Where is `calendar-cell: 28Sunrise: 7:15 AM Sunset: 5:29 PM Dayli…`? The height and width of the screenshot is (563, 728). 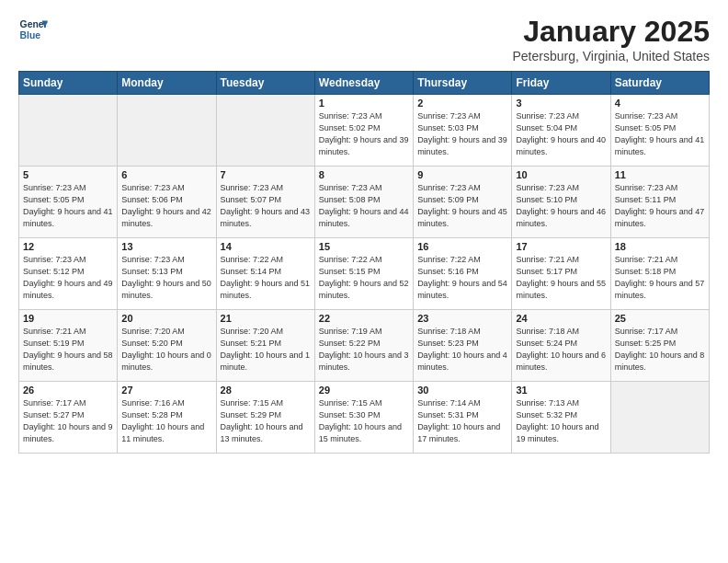
calendar-cell: 28Sunrise: 7:15 AM Sunset: 5:29 PM Dayli… is located at coordinates (265, 418).